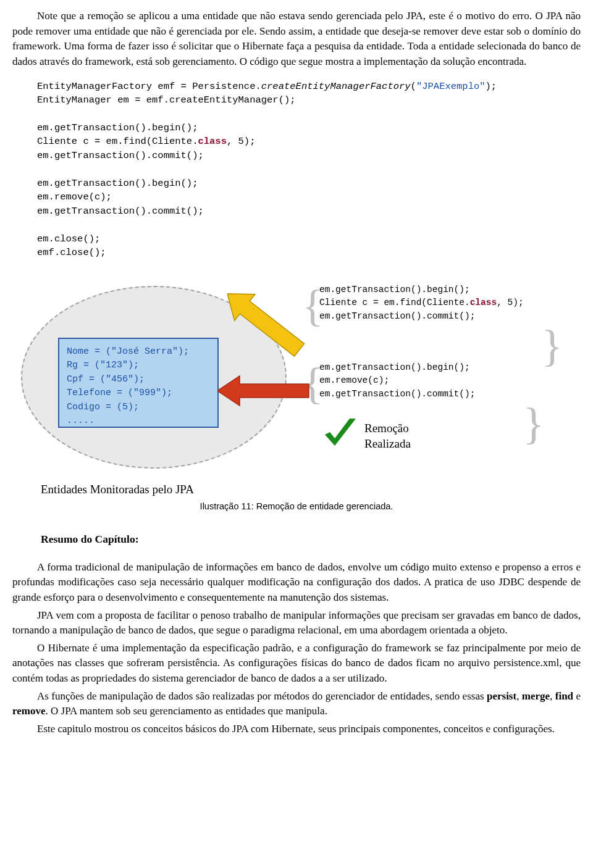 Image resolution: width=593 pixels, height=868 pixels. What do you see at coordinates (264, 391) in the screenshot?
I see `arrow-red-icon` at bounding box center [264, 391].